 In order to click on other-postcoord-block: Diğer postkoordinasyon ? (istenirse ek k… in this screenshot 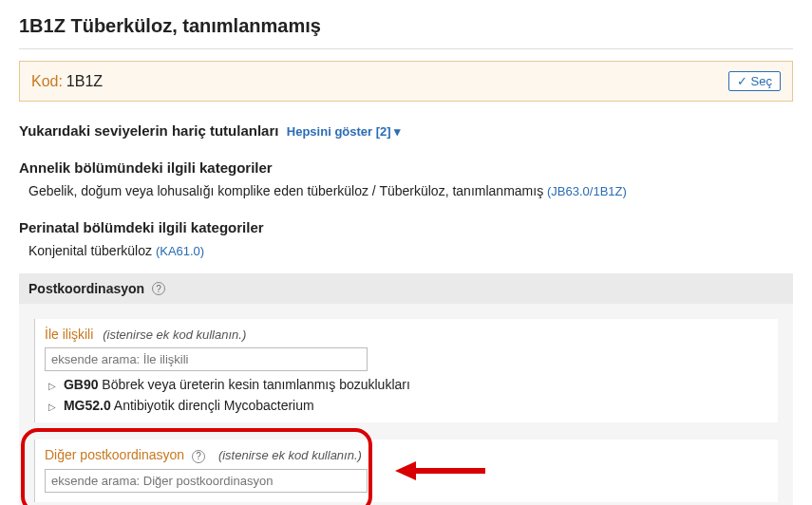, I will do `click(406, 471)`.